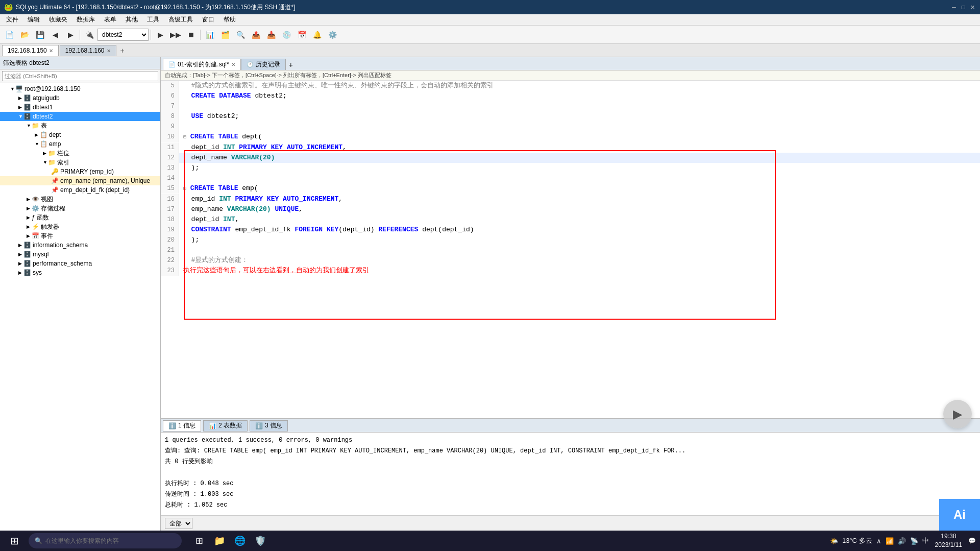 This screenshot has width=980, height=551. Describe the element at coordinates (263, 64) in the screenshot. I see `query-tab-history: 🕐 历史记录` at that location.